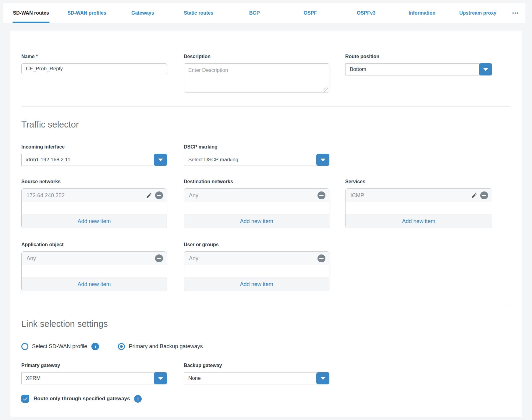 This screenshot has height=420, width=532. I want to click on tab-sd-wan-routes: SD-WAN routes, so click(31, 13).